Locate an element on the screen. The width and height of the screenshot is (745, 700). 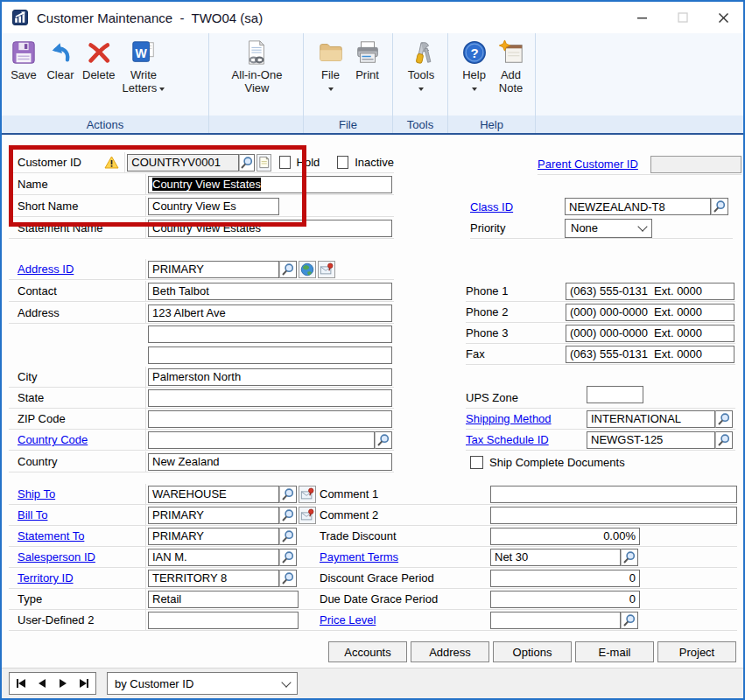
all-in-one-view-button: All-in-One View is located at coordinates (257, 66).